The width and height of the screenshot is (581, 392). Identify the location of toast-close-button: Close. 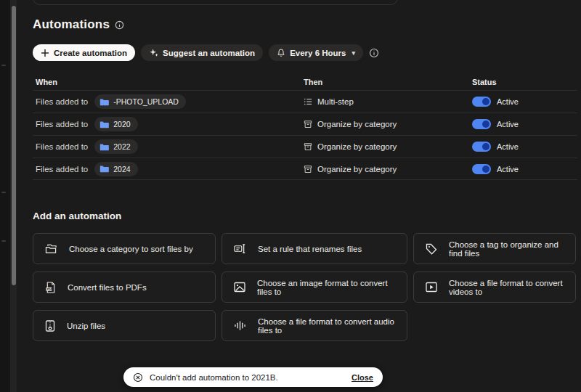
(362, 377).